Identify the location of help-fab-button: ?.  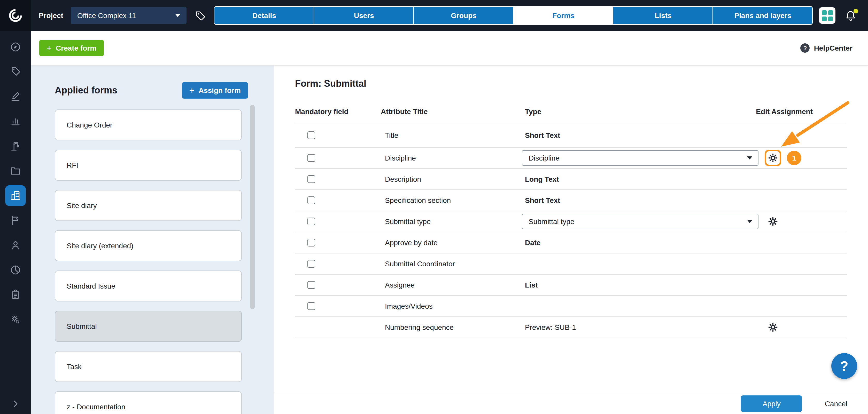
(844, 366).